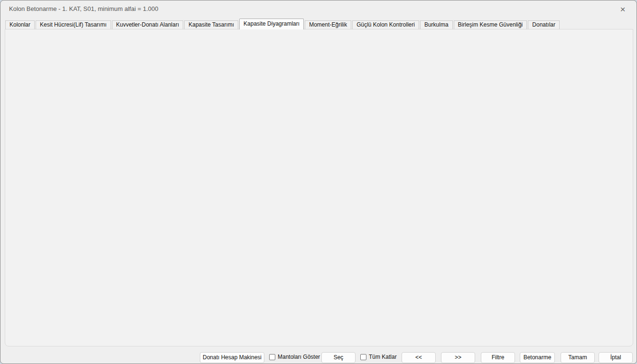  Describe the element at coordinates (294, 357) in the screenshot. I see `show-jackets-checkbox: Mantoları Göster` at that location.